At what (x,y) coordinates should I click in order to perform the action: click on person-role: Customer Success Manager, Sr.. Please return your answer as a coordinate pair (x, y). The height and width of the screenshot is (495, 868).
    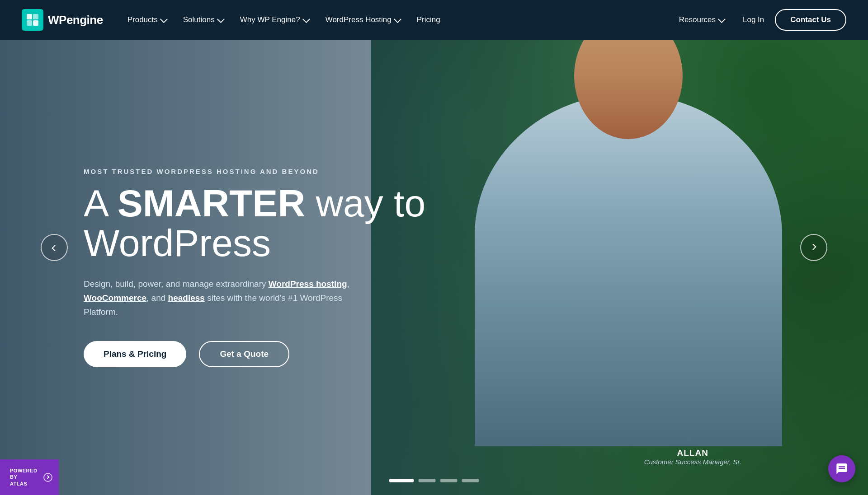
    Looking at the image, I should click on (693, 462).